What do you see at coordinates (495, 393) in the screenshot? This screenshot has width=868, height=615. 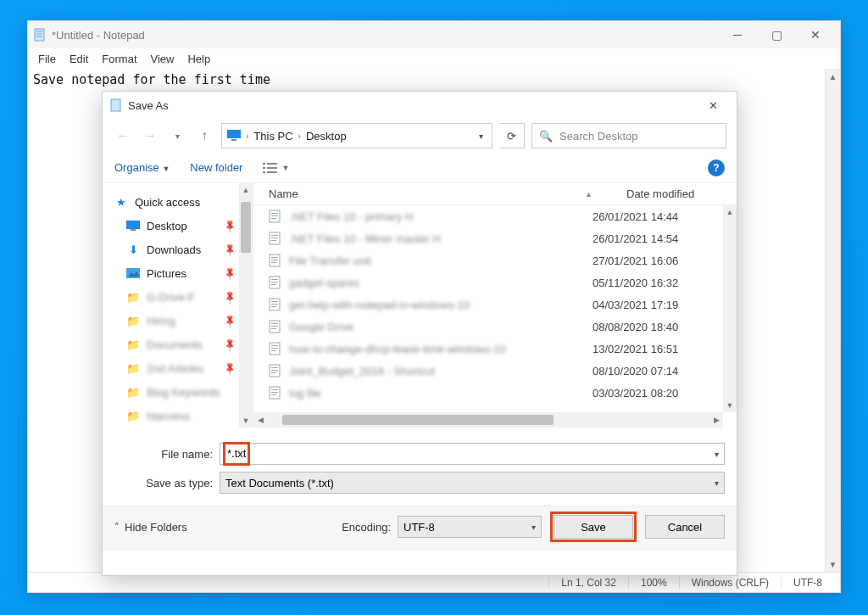 I see `file-row: log file03/03/2021 08:20` at bounding box center [495, 393].